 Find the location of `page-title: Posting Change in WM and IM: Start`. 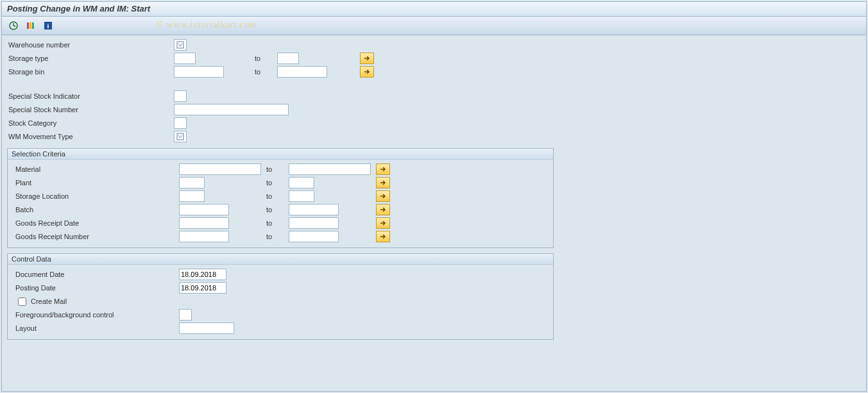

page-title: Posting Change in WM and IM: Start is located at coordinates (78, 9).